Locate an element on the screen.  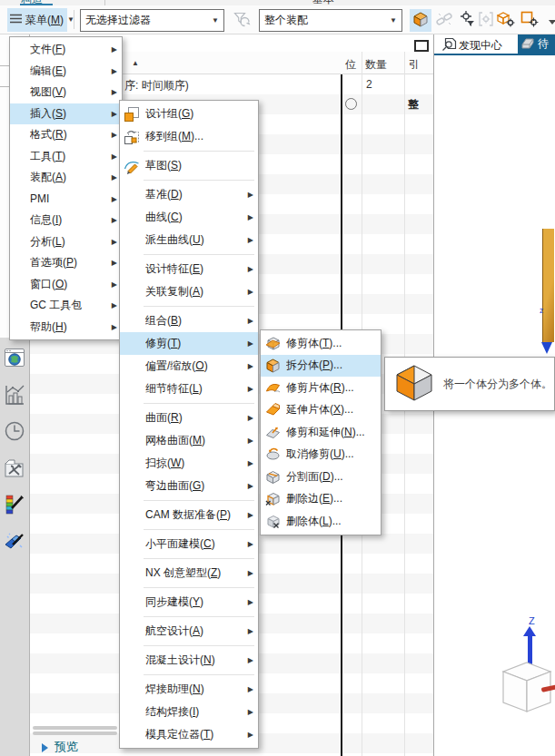
menu-item: 信息(I)▶ is located at coordinates (65, 221).